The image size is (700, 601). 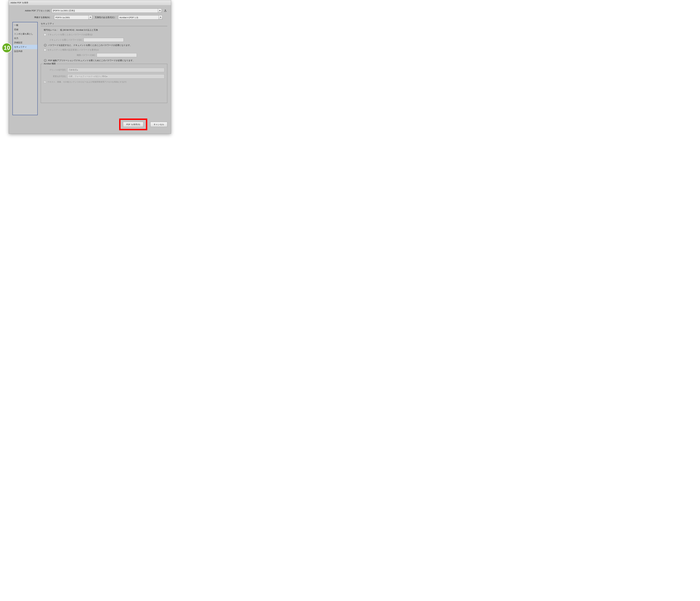 What do you see at coordinates (25, 38) in the screenshot?
I see `sidebar-item: 出力` at bounding box center [25, 38].